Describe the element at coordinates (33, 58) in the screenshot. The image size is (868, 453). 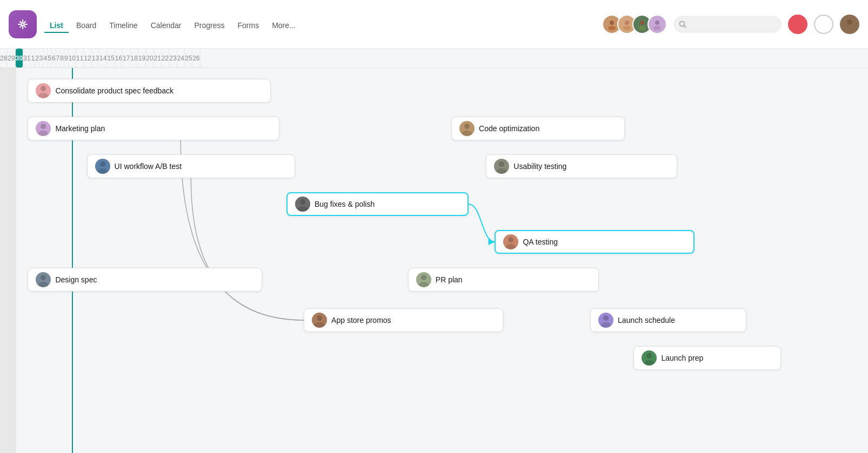
I see `date-cell-1: Sep1` at that location.